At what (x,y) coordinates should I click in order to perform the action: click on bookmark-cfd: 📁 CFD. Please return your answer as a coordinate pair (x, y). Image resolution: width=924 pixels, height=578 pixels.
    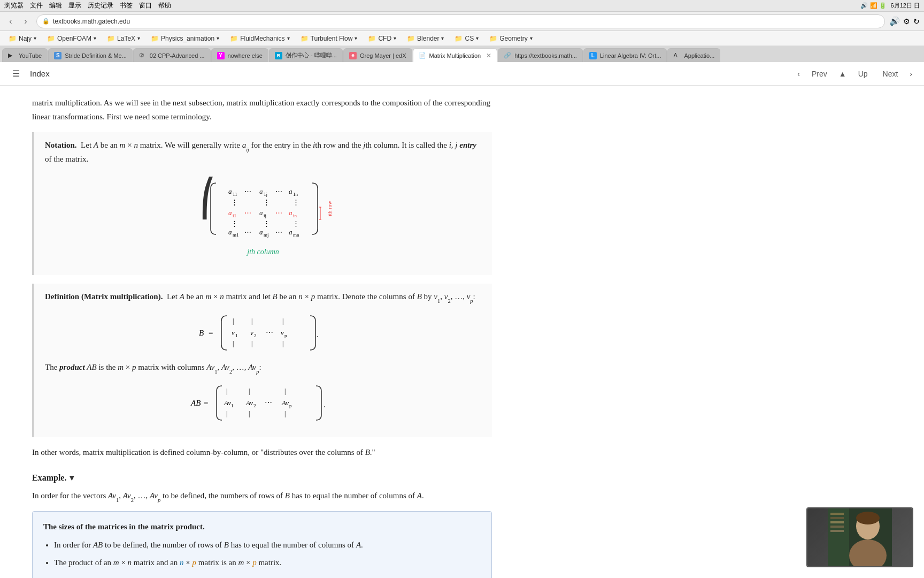
    Looking at the image, I should click on (382, 39).